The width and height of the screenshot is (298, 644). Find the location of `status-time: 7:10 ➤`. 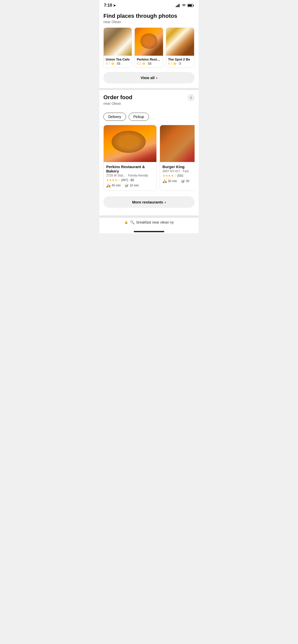

status-time: 7:10 ➤ is located at coordinates (110, 5).